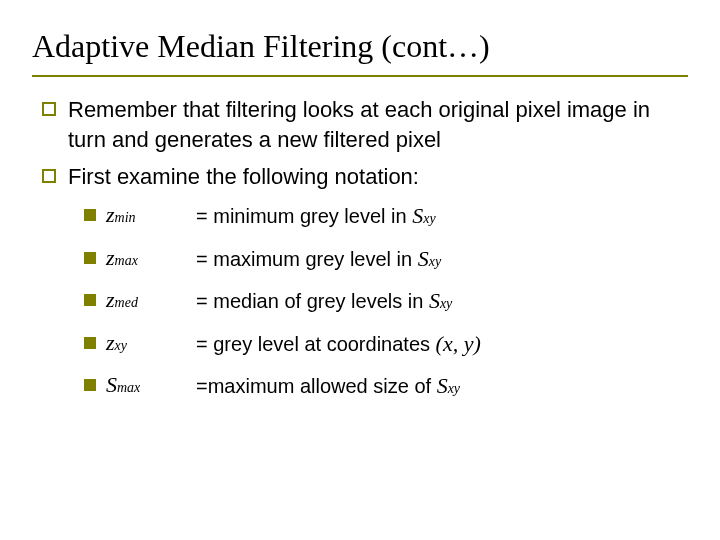 The width and height of the screenshot is (720, 540). What do you see at coordinates (386, 302) in the screenshot?
I see `notation-item: zmed = median of grey levels in Sxy` at bounding box center [386, 302].